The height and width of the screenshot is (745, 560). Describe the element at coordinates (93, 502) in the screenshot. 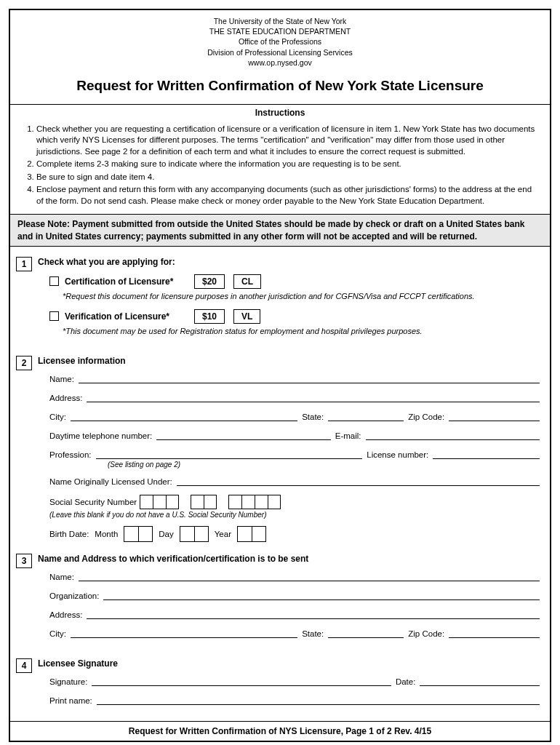

I see `ssn-label: Social Security Number` at that location.